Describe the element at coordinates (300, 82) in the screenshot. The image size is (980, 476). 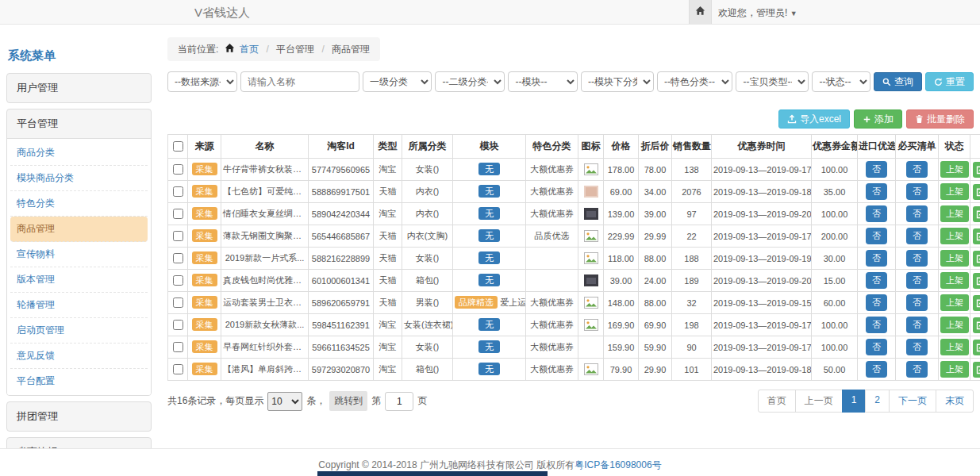
I see `name-search-input` at that location.